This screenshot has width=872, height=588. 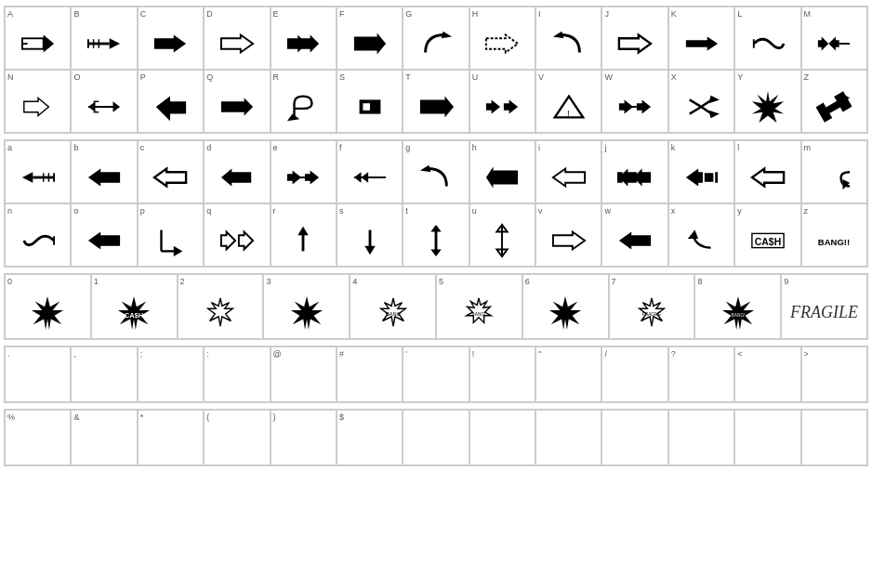 What do you see at coordinates (342, 355) in the screenshot?
I see `cell-label-hash: #` at bounding box center [342, 355].